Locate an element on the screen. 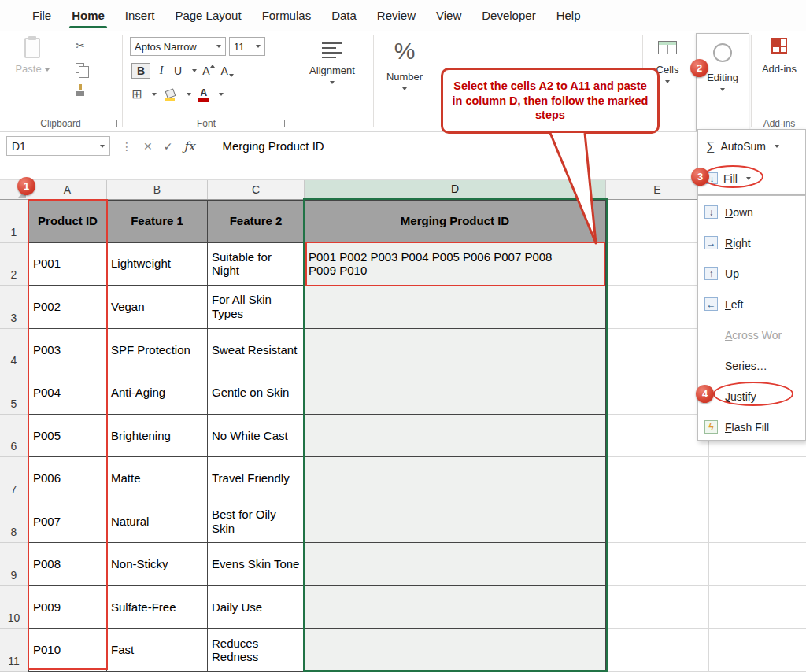 This screenshot has width=806, height=672. copy-icon is located at coordinates (80, 68).